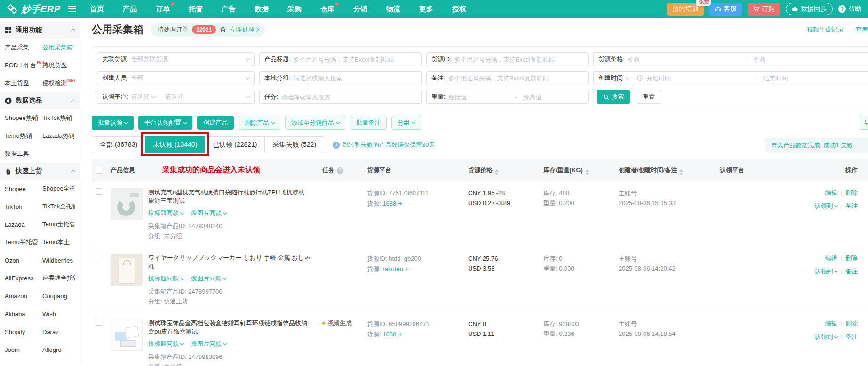  What do you see at coordinates (315, 123) in the screenshot?
I see `add-to-distribution-button: 添加至分销商品` at bounding box center [315, 123].